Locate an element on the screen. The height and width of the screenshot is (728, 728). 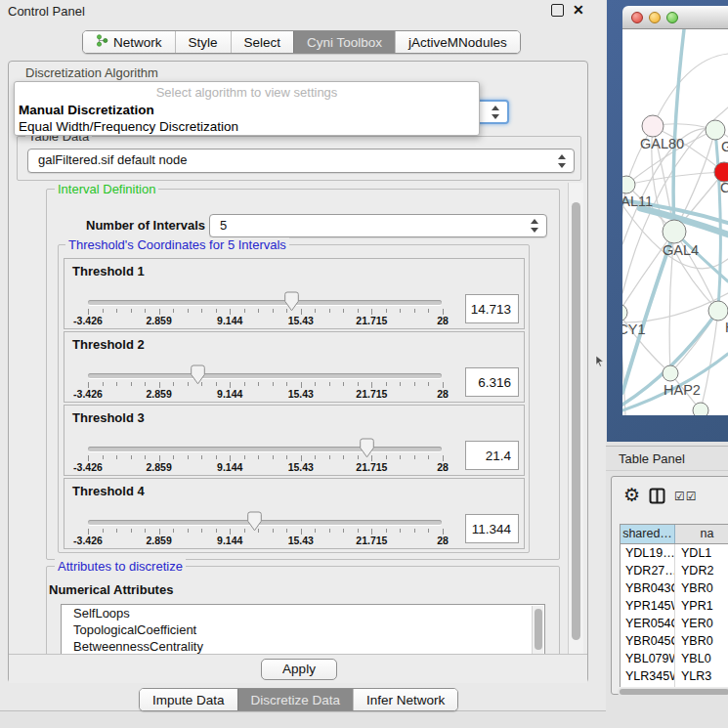
tick-label: 2.859 is located at coordinates (158, 394).